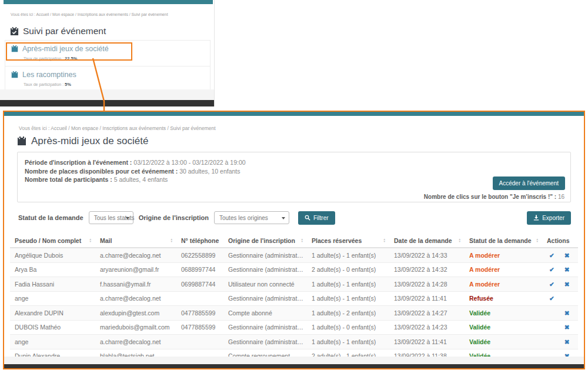 This screenshot has height=373, width=588. I want to click on cell-places: 1 adulte(s) - 2 enfant(s), so click(348, 313).